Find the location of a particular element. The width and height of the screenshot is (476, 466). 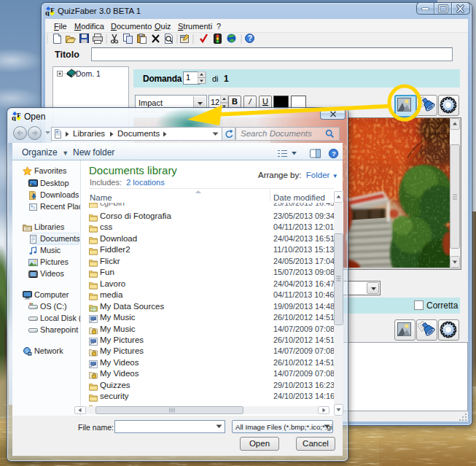

svg-text: q is located at coordinates (47, 12).